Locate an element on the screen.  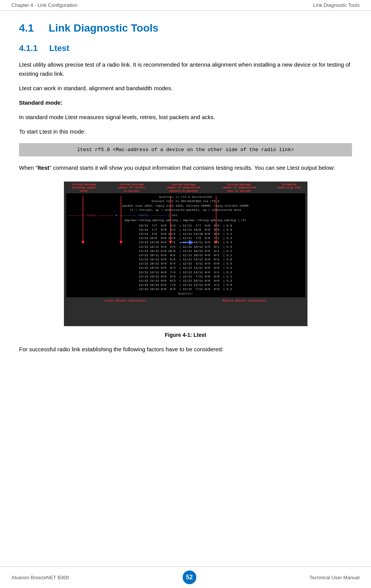
paragraph-2: Ltest can work in standard, alignment an… is located at coordinates (186, 88).